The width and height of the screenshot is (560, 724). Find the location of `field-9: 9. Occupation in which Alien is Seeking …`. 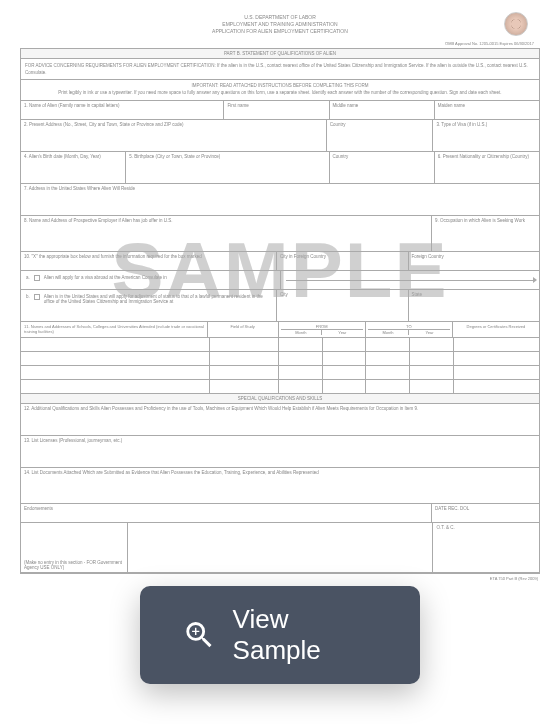

field-9: 9. Occupation in which Alien is Seeking … is located at coordinates (486, 234).